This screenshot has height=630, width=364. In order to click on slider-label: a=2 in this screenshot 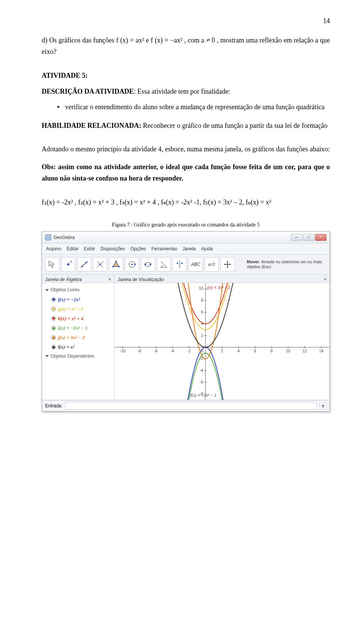, I will do `click(212, 265)`.